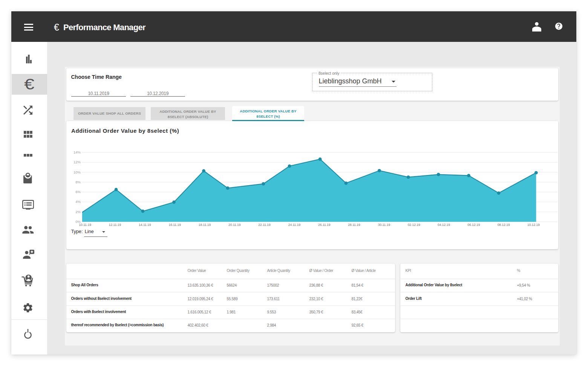  I want to click on svg-text: 12.11.19, so click(115, 225).